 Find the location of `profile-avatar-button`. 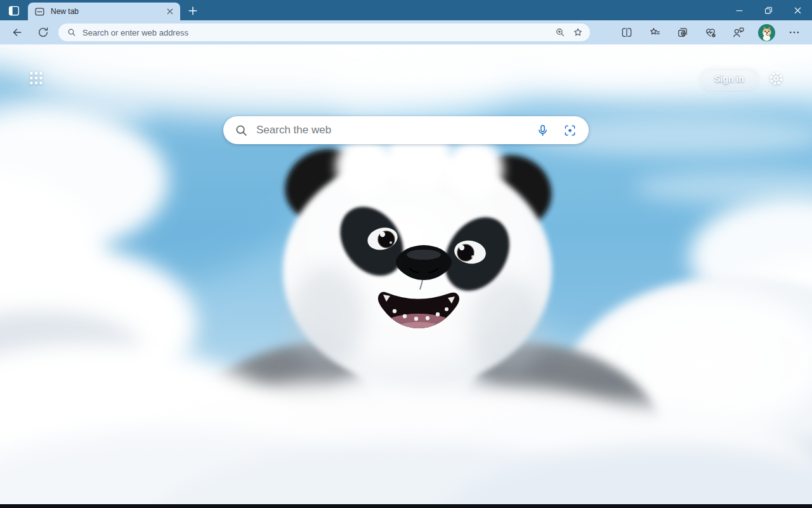

profile-avatar-button is located at coordinates (766, 32).